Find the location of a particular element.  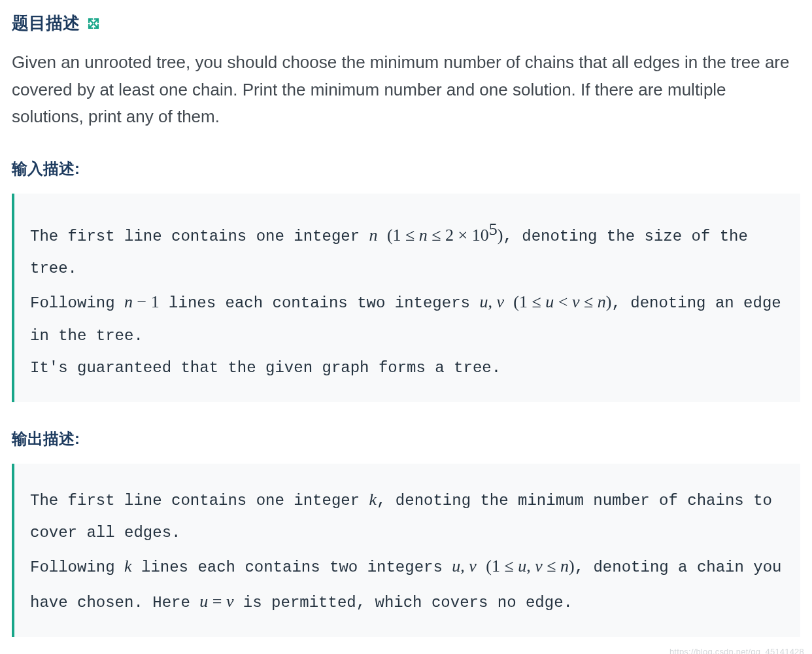

math-u-eq-v-v: v is located at coordinates (230, 602).